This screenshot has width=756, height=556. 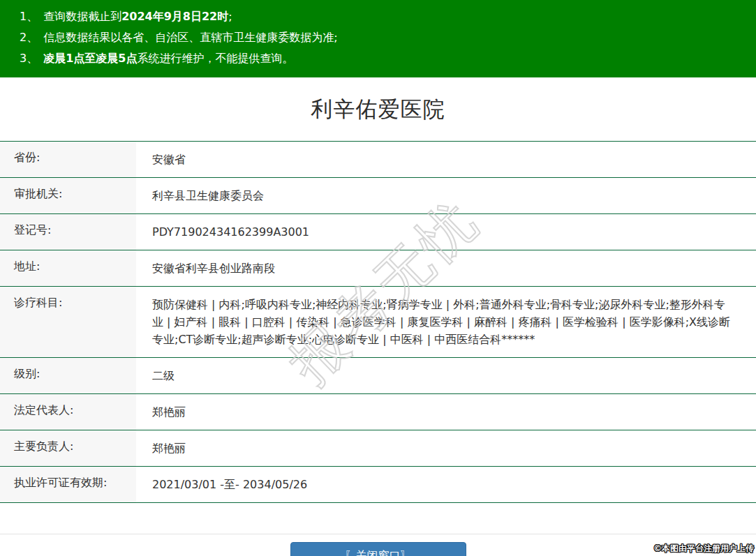 What do you see at coordinates (68, 232) in the screenshot?
I see `row-label: 登记号:` at bounding box center [68, 232].